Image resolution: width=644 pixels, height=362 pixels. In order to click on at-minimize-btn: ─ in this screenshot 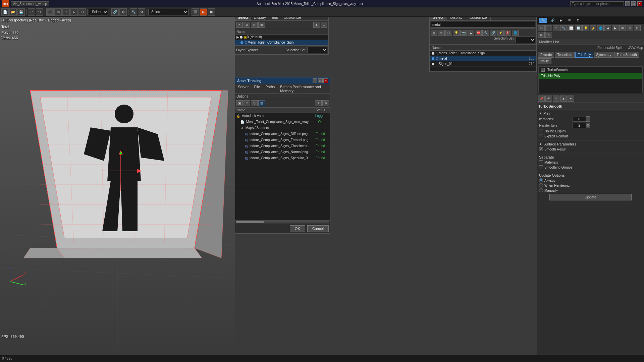, I will do `click(315, 81)`.